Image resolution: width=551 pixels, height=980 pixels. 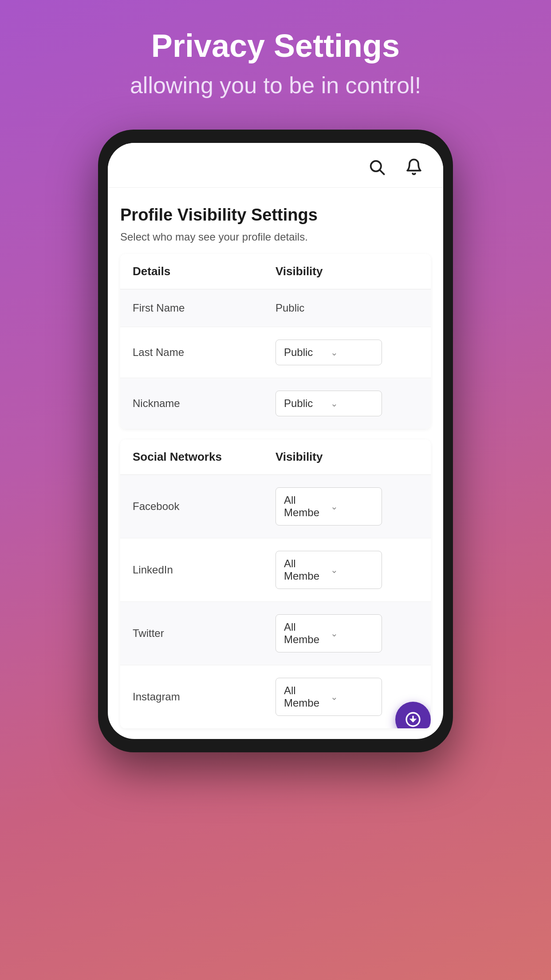 I want to click on details-visibility-col-header: Visibility, so click(x=347, y=272).